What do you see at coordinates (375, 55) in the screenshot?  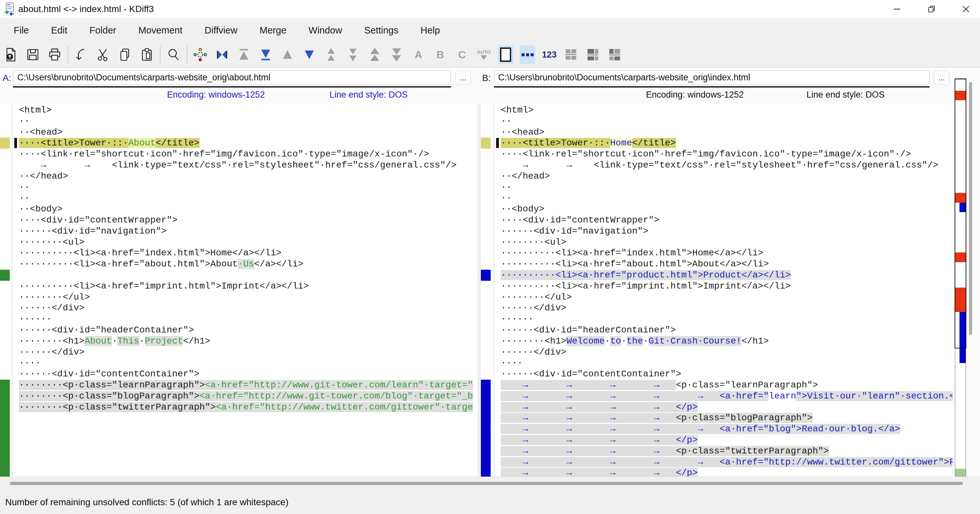 I see `goto-prev-unsolved-conflict-button` at bounding box center [375, 55].